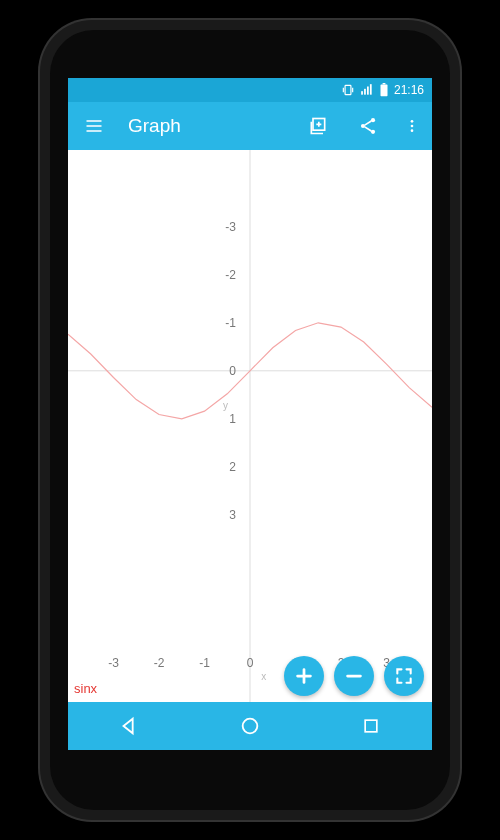 The image size is (500, 840). Describe the element at coordinates (304, 676) in the screenshot. I see `zoom-in-button` at that location.